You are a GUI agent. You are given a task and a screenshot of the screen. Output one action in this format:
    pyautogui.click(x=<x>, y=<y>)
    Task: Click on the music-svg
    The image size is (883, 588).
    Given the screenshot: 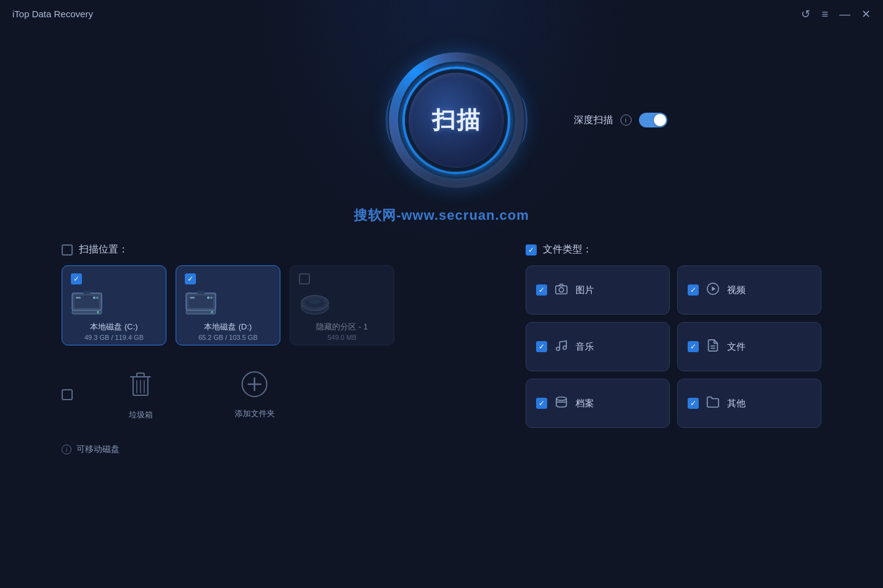 What is the action you would take?
    pyautogui.click(x=561, y=345)
    